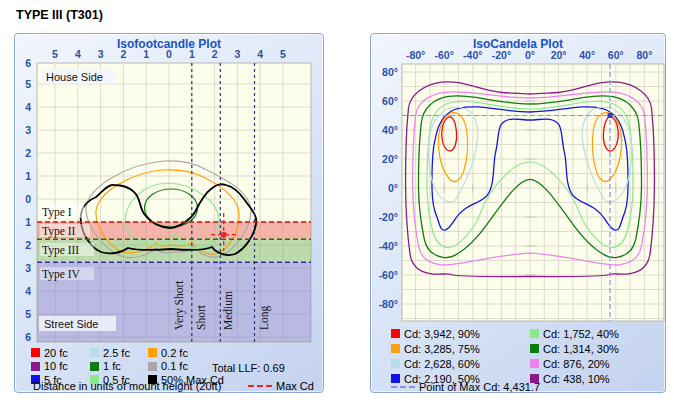 The height and width of the screenshot is (416, 680). Describe the element at coordinates (390, 159) in the screenshot. I see `y-tick: 20°` at that location.